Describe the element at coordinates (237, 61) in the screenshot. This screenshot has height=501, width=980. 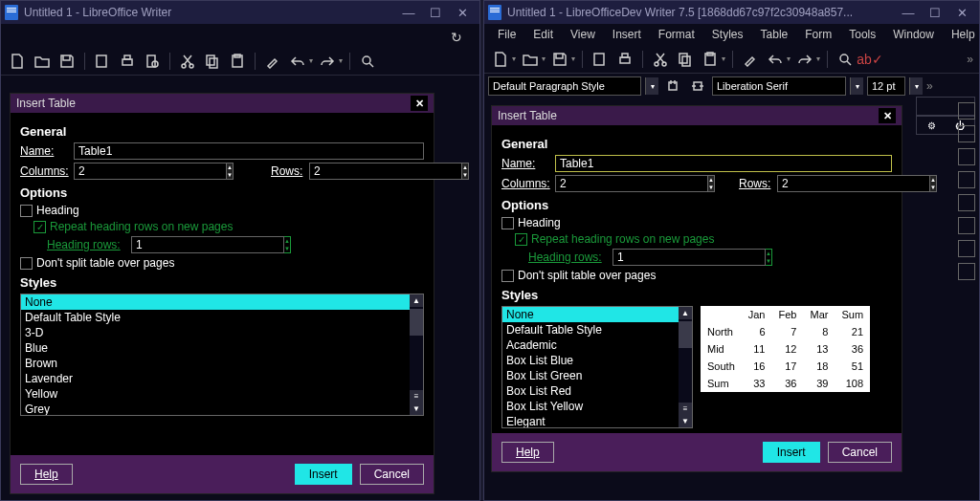
I see `paste-icon` at that location.